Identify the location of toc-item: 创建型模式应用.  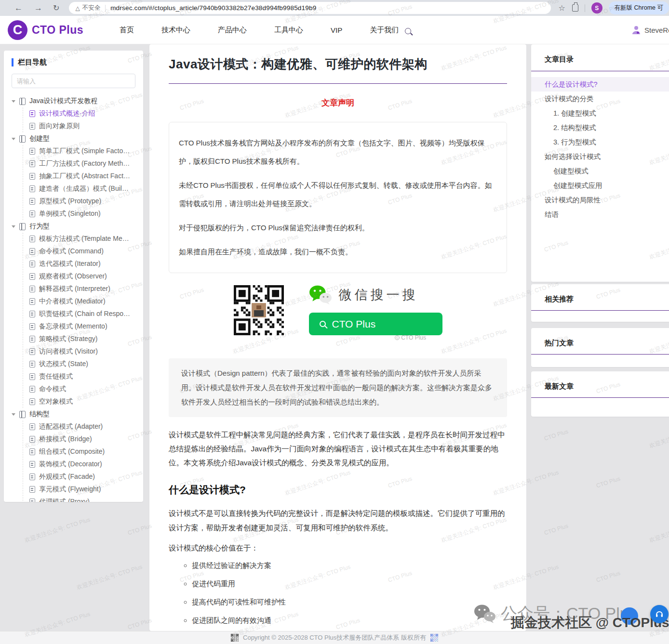
(600, 185).